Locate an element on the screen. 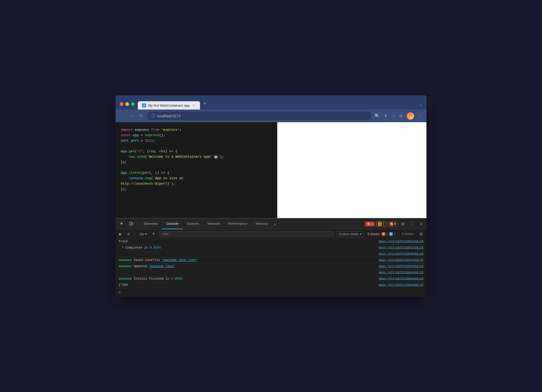 Image resolution: width=542 pixels, height=392 pixels. console-row: [?25h main.js?t=1675723942418:25 is located at coordinates (271, 285).